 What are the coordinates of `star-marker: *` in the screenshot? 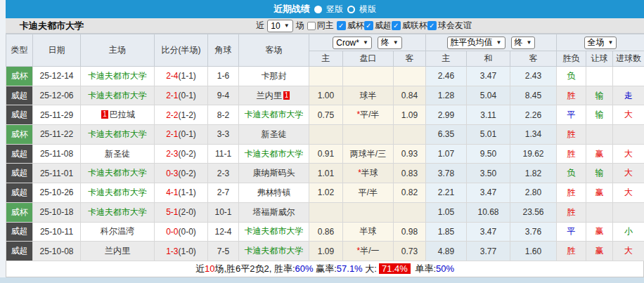 It's located at (359, 114).